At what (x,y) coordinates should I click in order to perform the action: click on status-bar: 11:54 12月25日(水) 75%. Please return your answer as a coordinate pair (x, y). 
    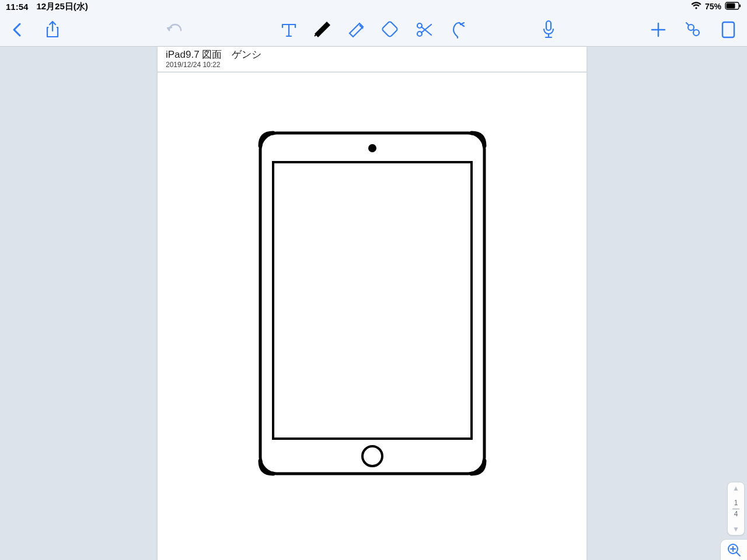
    Looking at the image, I should click on (374, 6).